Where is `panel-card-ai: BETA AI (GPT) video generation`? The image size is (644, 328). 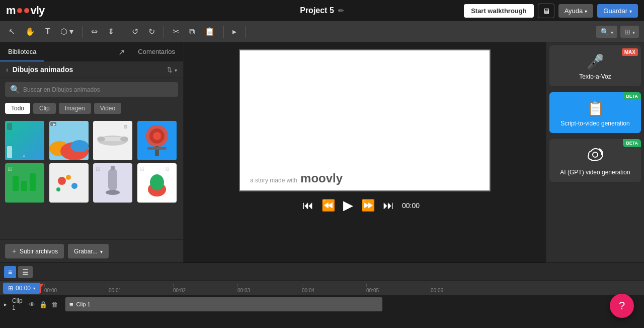 panel-card-ai: BETA AI (GPT) video generation is located at coordinates (595, 160).